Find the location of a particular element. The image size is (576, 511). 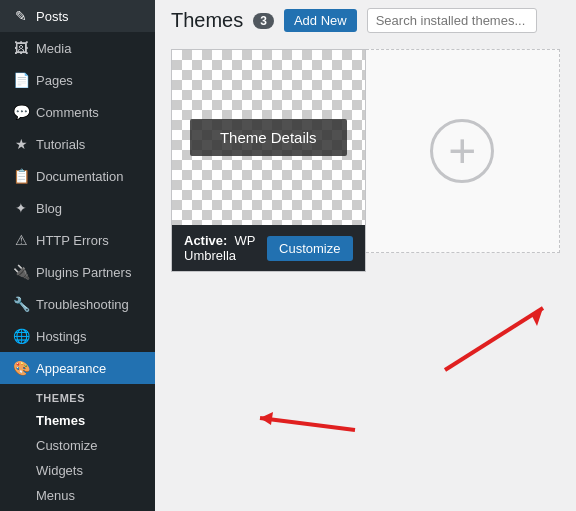

sidebar-sub-item-menus: Menus is located at coordinates (78, 496).